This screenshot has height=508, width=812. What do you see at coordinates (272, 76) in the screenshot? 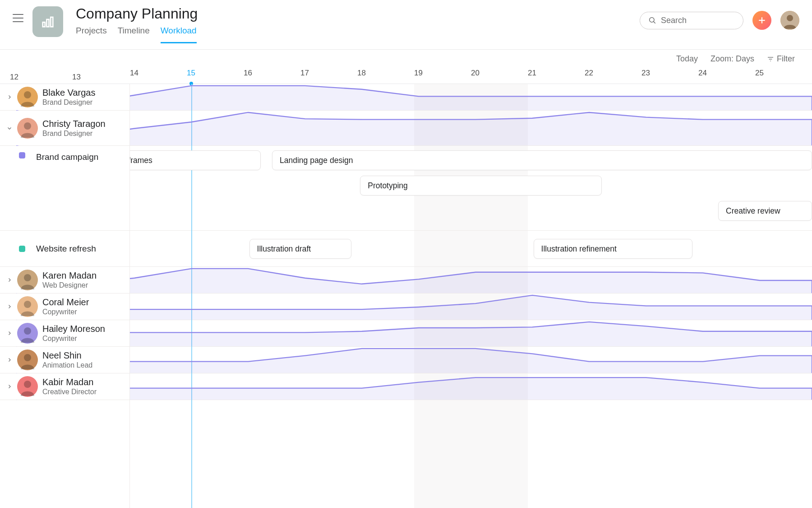
I see `date-cell: 16` at bounding box center [272, 76].